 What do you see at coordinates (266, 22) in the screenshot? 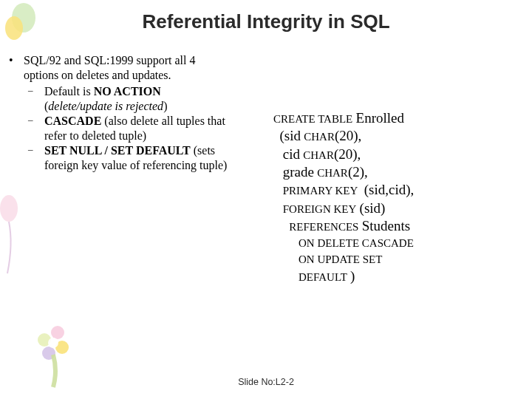
I see `slide-title: Referential Integrity in SQL` at bounding box center [266, 22].